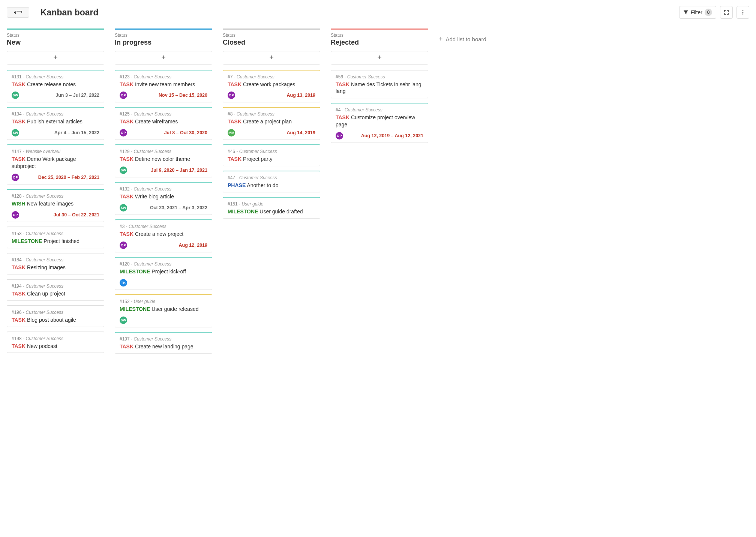 The width and height of the screenshot is (756, 537). Describe the element at coordinates (124, 189) in the screenshot. I see `card-id: #132` at that location.